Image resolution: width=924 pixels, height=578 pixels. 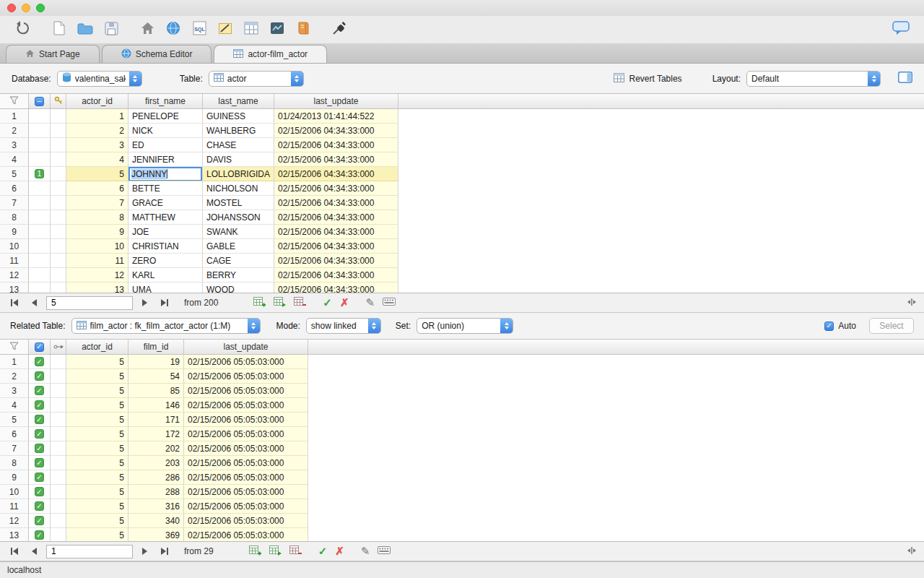 I want to click on row-number: 4, so click(x=14, y=405).